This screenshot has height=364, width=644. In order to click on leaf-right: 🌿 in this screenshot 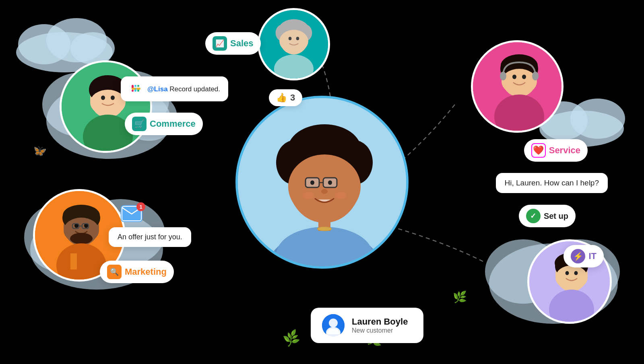, I will do `click(460, 297)`.